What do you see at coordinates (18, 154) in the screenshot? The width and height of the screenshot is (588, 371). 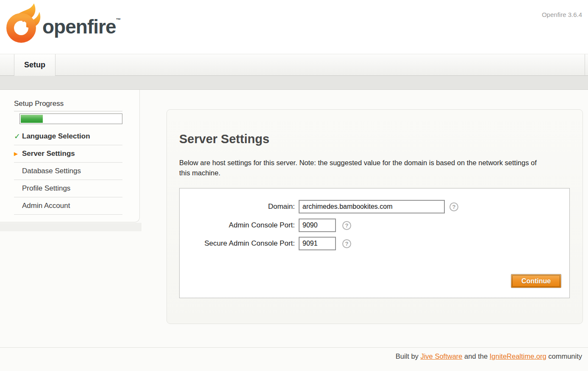 I see `arrow-right-icon: ▶` at bounding box center [18, 154].